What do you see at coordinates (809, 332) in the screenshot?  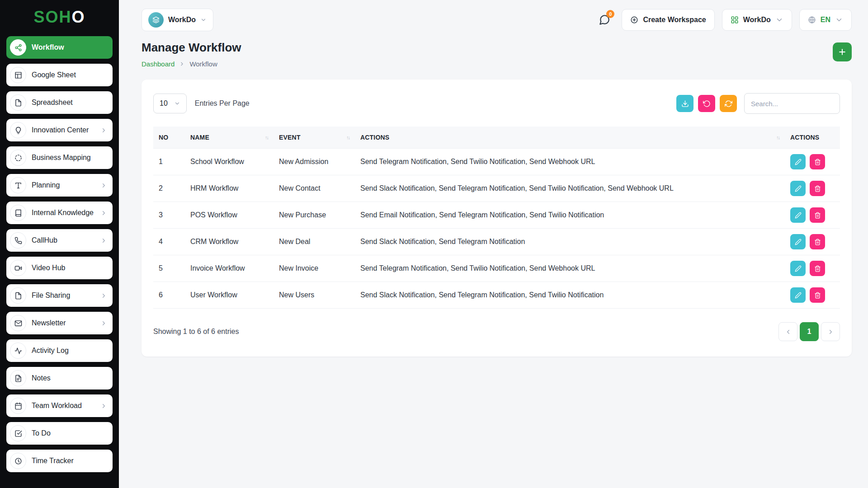 I see `pagination: 1` at bounding box center [809, 332].